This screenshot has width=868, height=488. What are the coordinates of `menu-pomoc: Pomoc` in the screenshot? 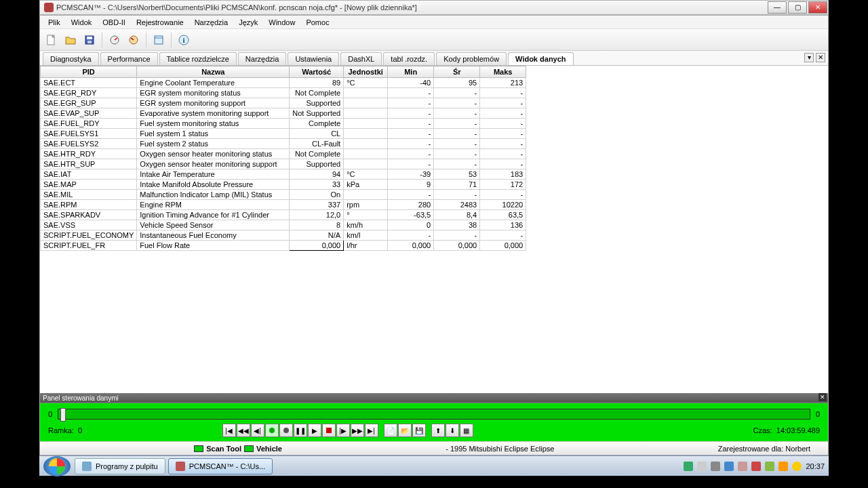 It's located at (317, 22).